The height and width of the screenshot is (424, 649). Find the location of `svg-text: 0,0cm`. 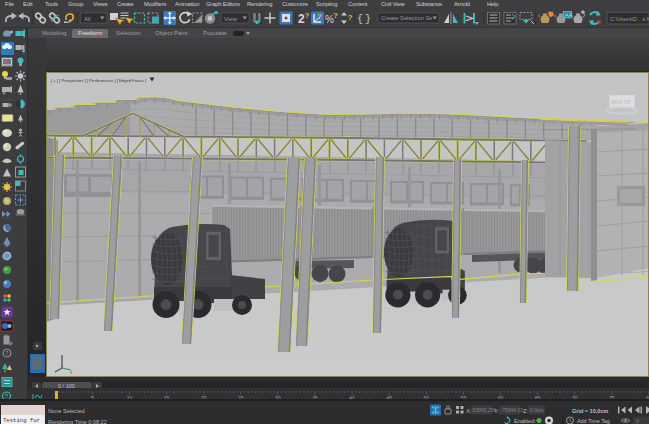

svg-text: 0,0cm is located at coordinates (537, 410).